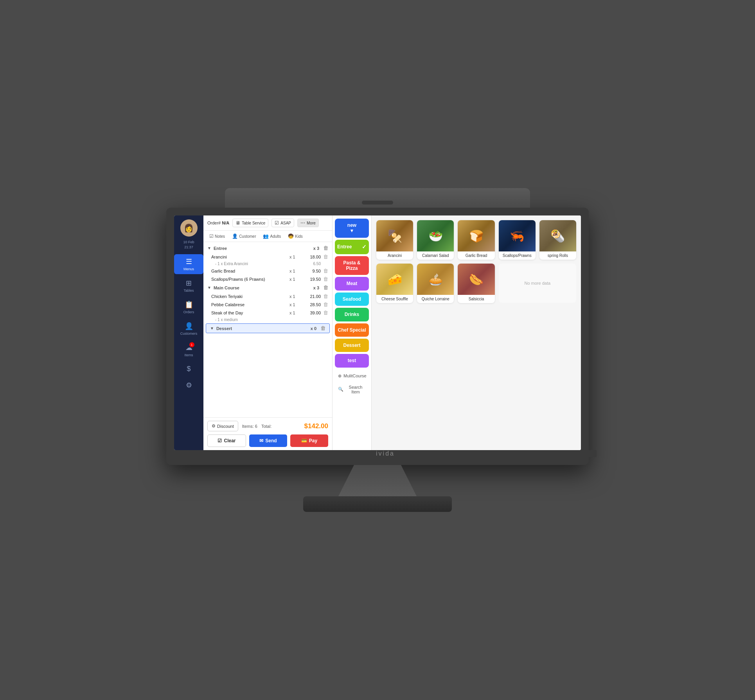 The image size is (755, 700). What do you see at coordinates (325, 257) in the screenshot?
I see `delete-arancini-icon: 🗑` at bounding box center [325, 257].